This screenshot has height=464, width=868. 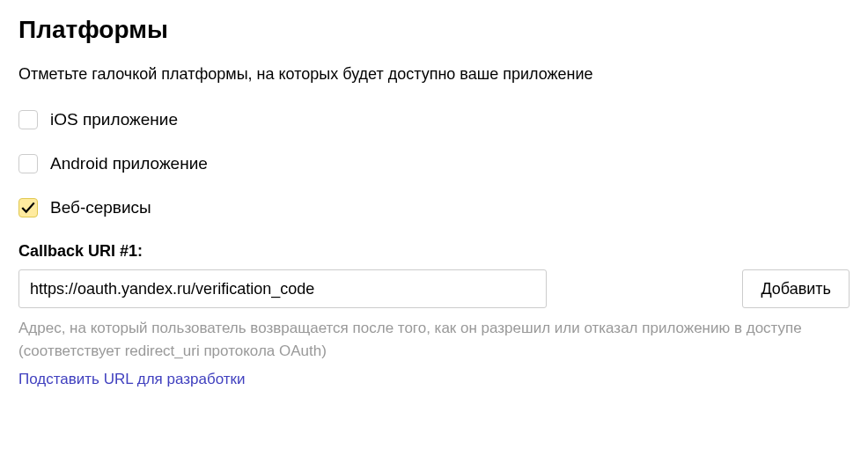 What do you see at coordinates (434, 74) in the screenshot?
I see `page-subtext: Отметьте галочкой платформы, на которых …` at bounding box center [434, 74].